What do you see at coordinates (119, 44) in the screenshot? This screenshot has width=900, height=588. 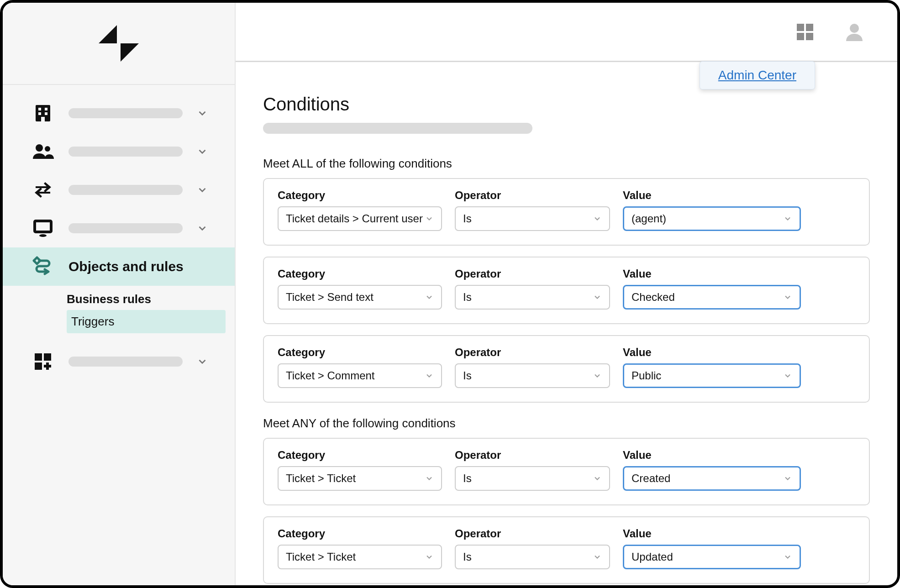 I see `logo-area` at bounding box center [119, 44].